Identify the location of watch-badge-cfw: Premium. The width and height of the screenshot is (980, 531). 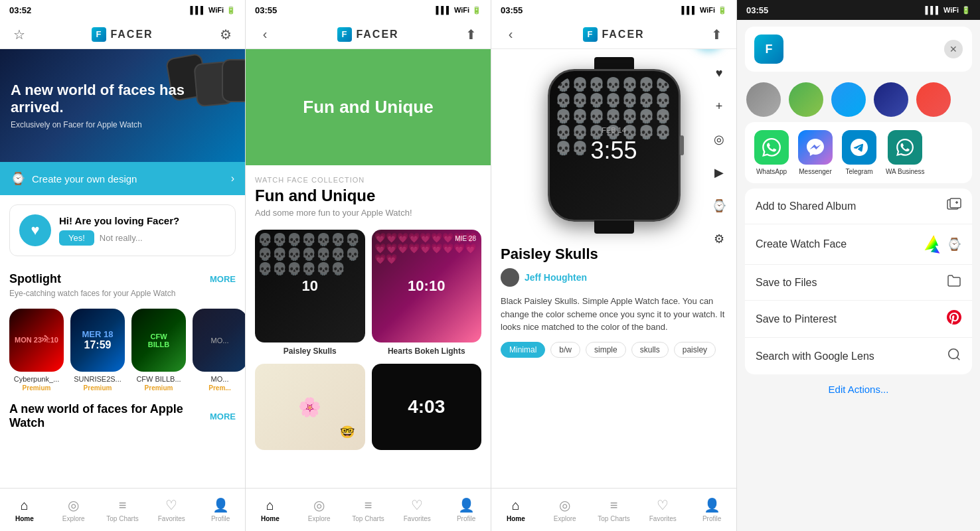
(159, 388).